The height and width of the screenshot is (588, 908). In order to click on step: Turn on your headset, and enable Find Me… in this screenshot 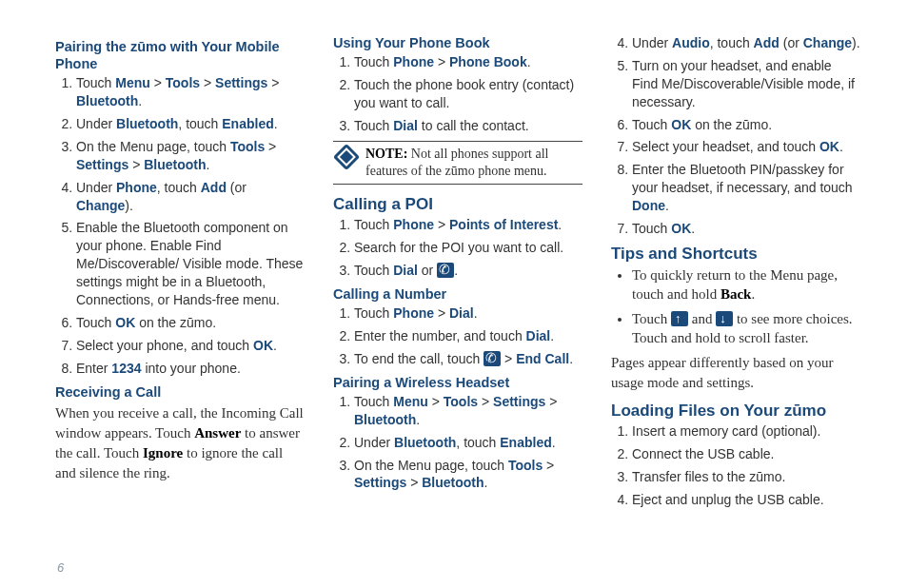, I will do `click(746, 84)`.